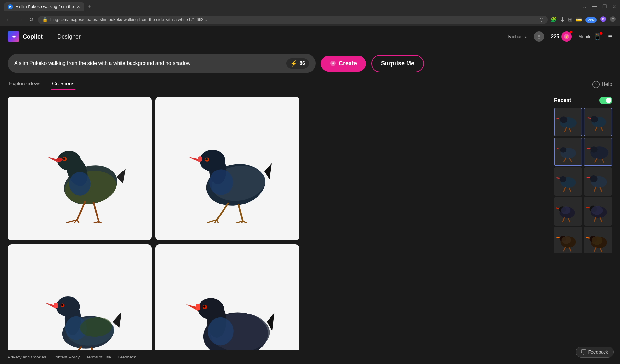 The height and width of the screenshot is (364, 620). I want to click on extensions-icon: 🧩, so click(554, 19).